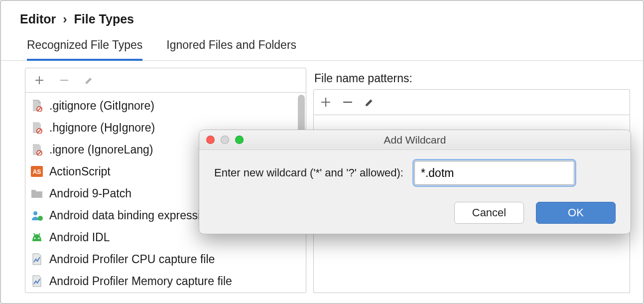 This screenshot has height=304, width=644. I want to click on remove-file-type-button, so click(64, 80).